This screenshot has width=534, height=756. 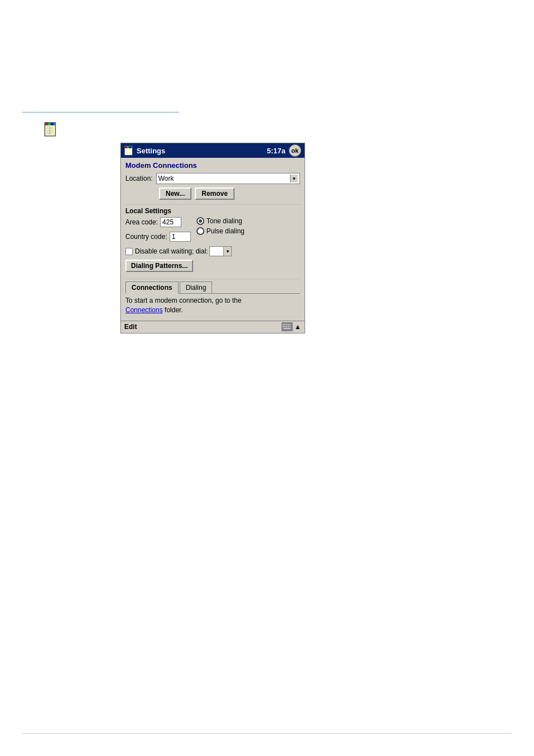 I want to click on remove-button: Remove, so click(x=215, y=194).